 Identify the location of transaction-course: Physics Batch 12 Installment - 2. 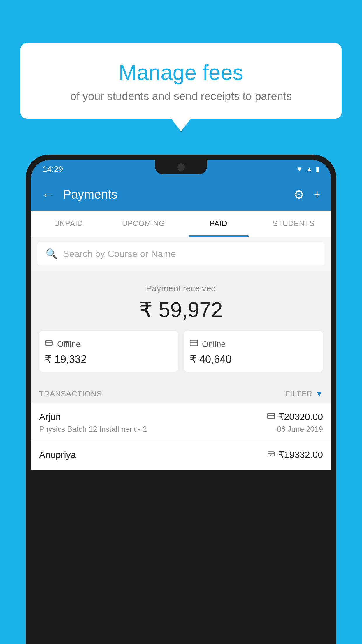
(93, 429).